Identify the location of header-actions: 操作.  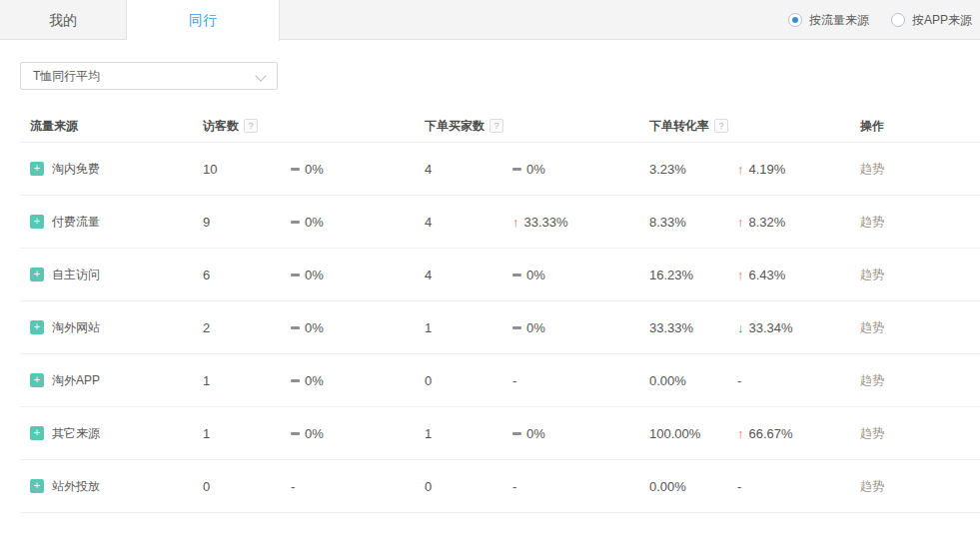
(920, 126).